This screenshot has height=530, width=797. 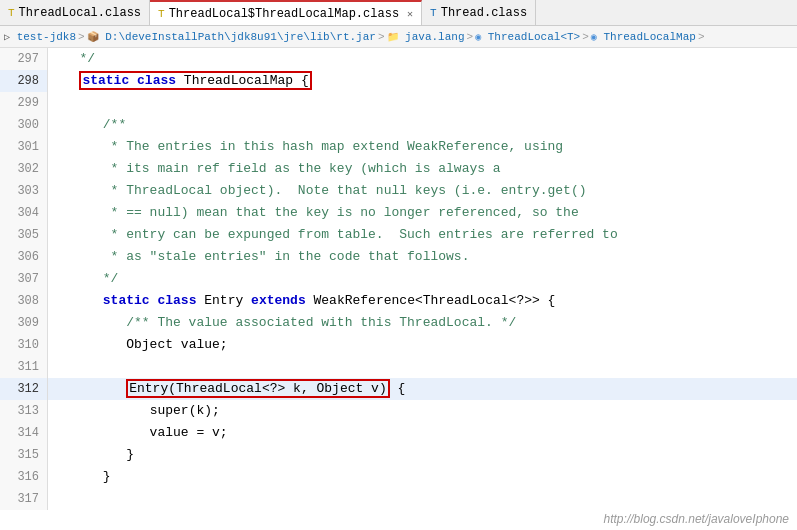 What do you see at coordinates (24, 59) in the screenshot?
I see `line-number-297: 297` at bounding box center [24, 59].